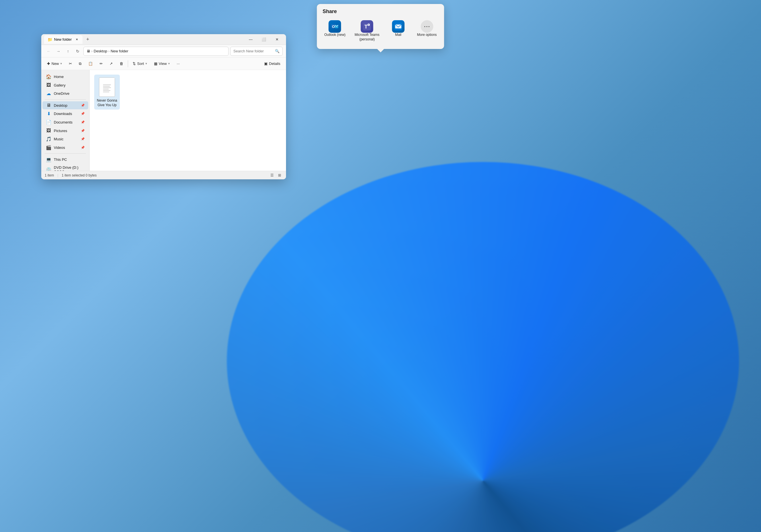 This screenshot has width=761, height=532. Describe the element at coordinates (333, 27) in the screenshot. I see `svg-text: O` at that location.